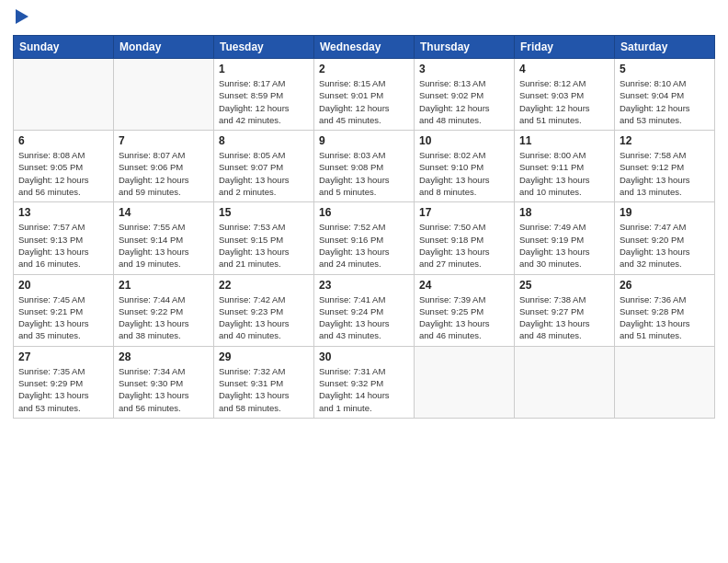 Image resolution: width=728 pixels, height=563 pixels. What do you see at coordinates (22, 18) in the screenshot?
I see `logo-triangle` at bounding box center [22, 18].